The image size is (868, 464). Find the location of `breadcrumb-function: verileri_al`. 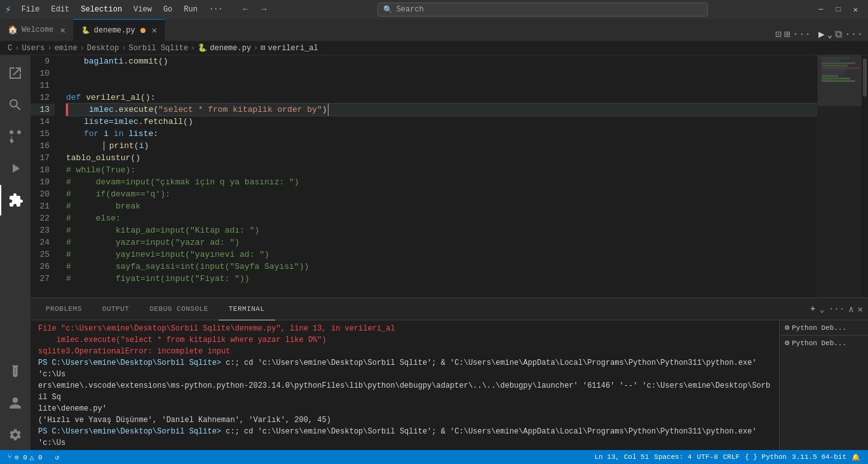

breadcrumb-function: verileri_al is located at coordinates (294, 48).